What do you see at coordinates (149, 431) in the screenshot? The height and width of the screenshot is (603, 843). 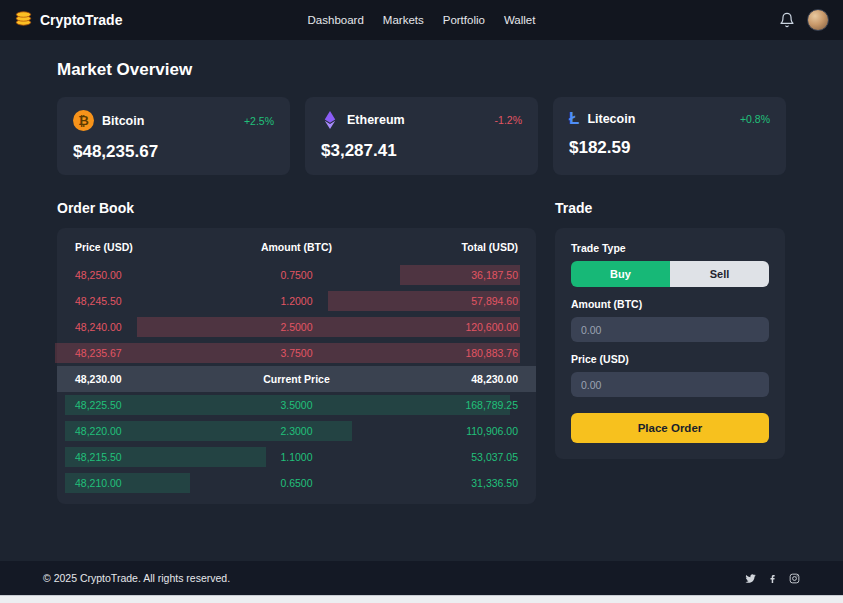 I see `row-price: 48,220.00` at bounding box center [149, 431].